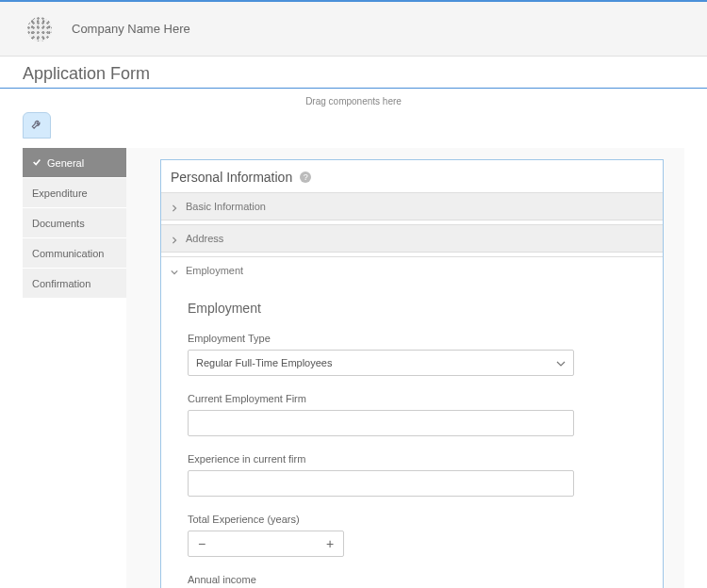 The image size is (707, 588). Describe the element at coordinates (412, 399) in the screenshot. I see `current-firm-label: Current Employment Firm` at that location.